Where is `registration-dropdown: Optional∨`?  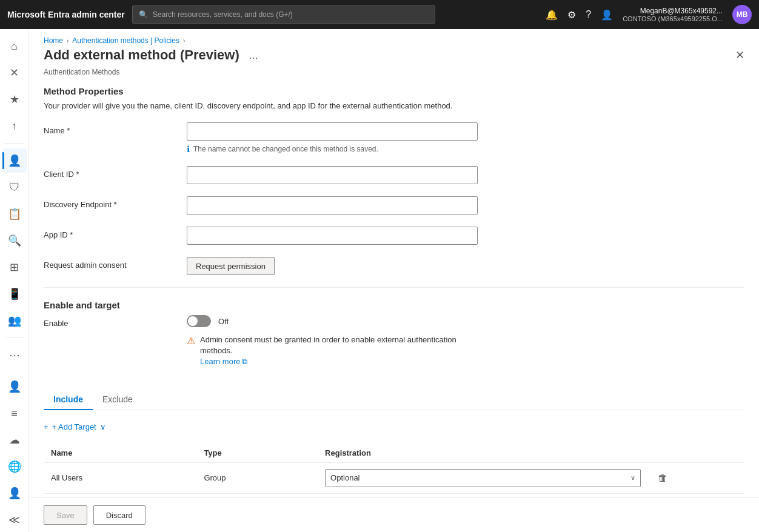 registration-dropdown: Optional∨ is located at coordinates (483, 478).